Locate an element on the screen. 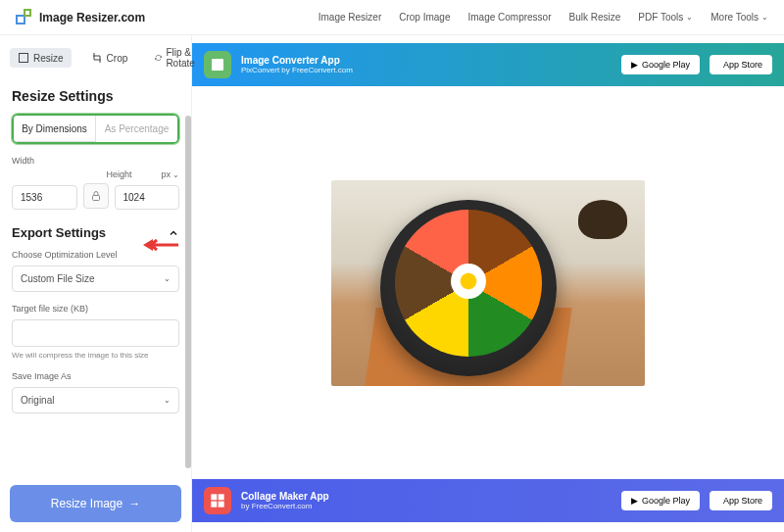 This screenshot has width=784, height=532. tab-resize: Resize is located at coordinates (41, 58).